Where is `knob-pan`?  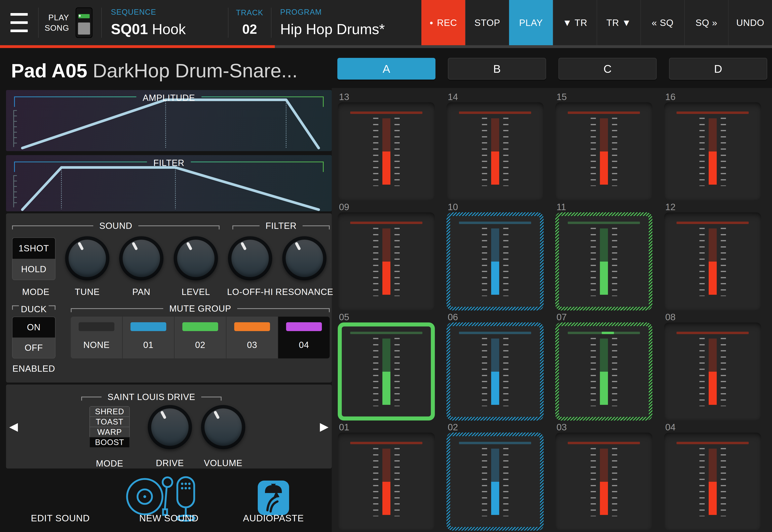
knob-pan is located at coordinates (141, 258).